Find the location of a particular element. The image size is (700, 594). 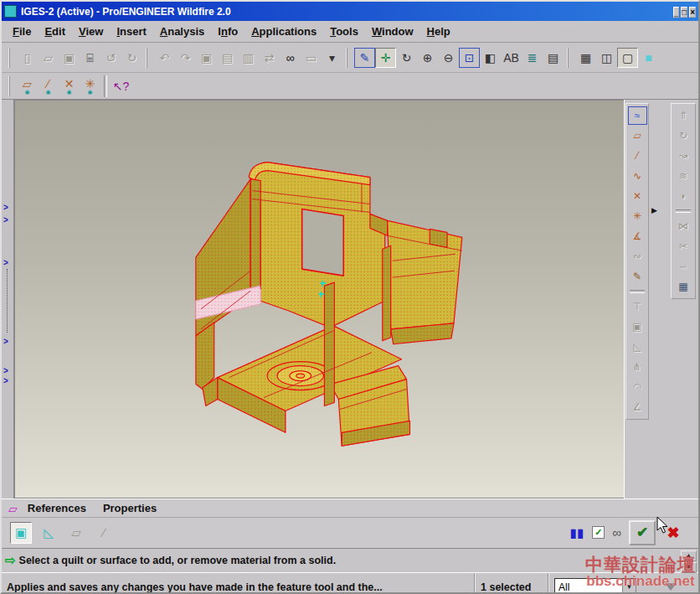

sketch-tool-button: ✎ is located at coordinates (638, 276).